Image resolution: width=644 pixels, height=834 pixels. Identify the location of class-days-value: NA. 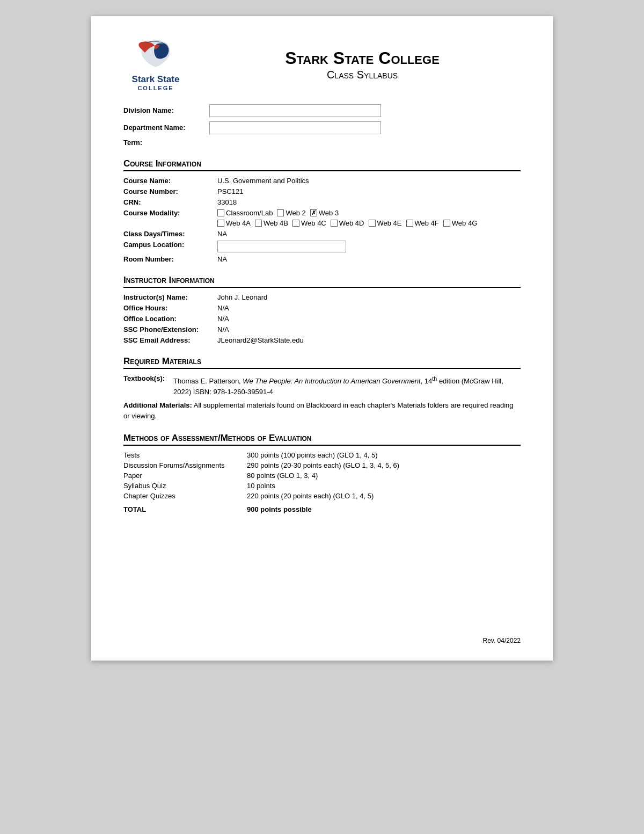
(369, 234).